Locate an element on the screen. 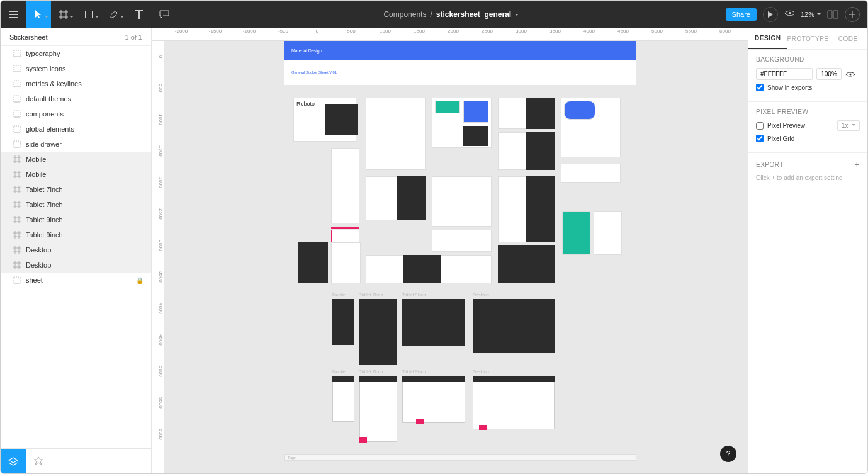 This screenshot has width=868, height=474. pixel-preview-checkbox is located at coordinates (760, 126).